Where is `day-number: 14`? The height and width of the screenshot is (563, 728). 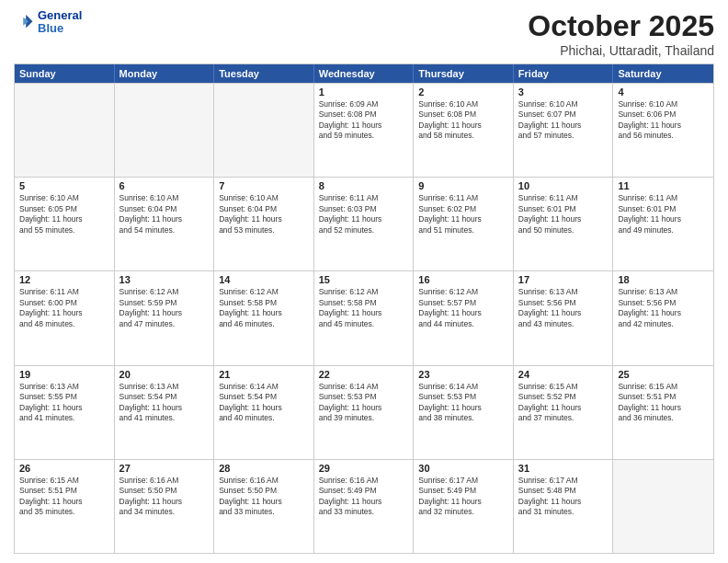 day-number: 14 is located at coordinates (264, 280).